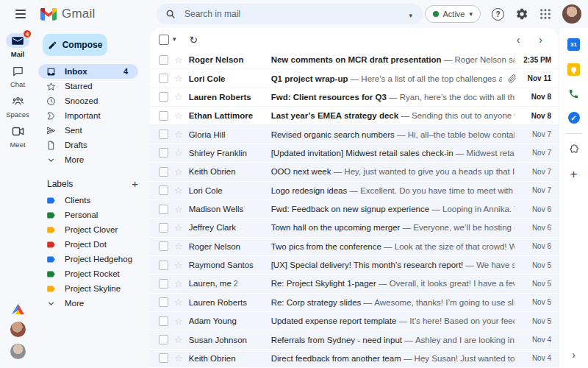 The image size is (588, 368). I want to click on addons-button, so click(573, 149).